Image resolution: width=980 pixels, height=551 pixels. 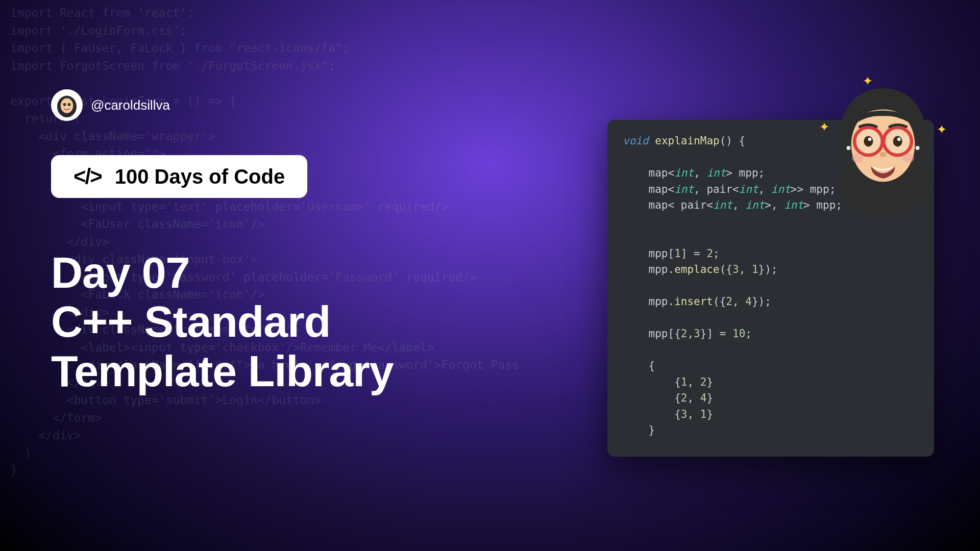 What do you see at coordinates (883, 148) in the screenshot?
I see `avatar-large: ✦ ✦ ✦` at bounding box center [883, 148].